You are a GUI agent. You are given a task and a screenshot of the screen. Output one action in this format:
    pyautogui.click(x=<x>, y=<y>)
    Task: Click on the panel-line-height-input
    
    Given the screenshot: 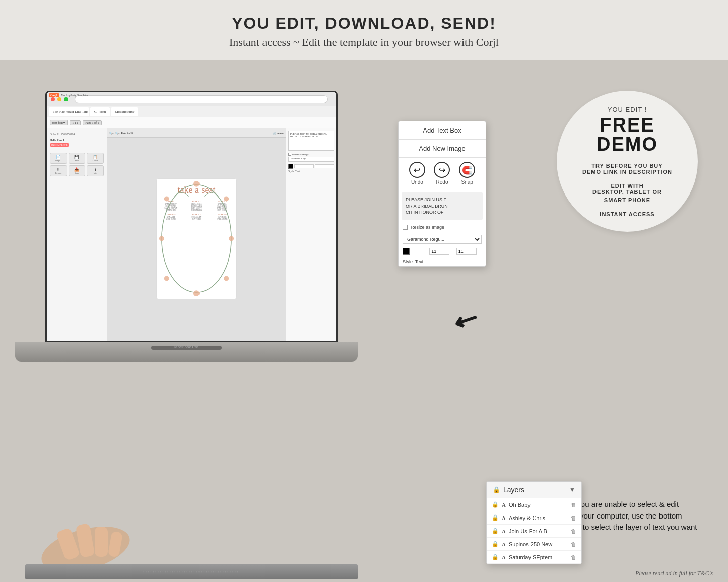 What is the action you would take?
    pyautogui.click(x=324, y=166)
    